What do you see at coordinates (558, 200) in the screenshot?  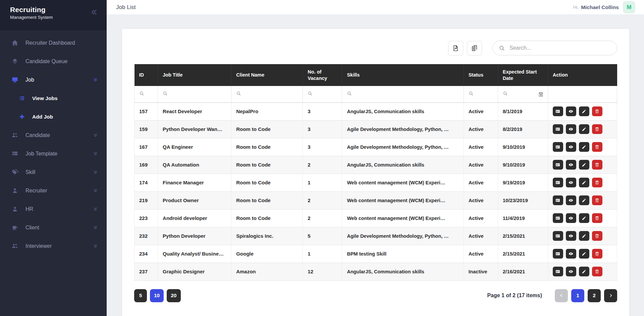 I see `id-card-icon` at bounding box center [558, 200].